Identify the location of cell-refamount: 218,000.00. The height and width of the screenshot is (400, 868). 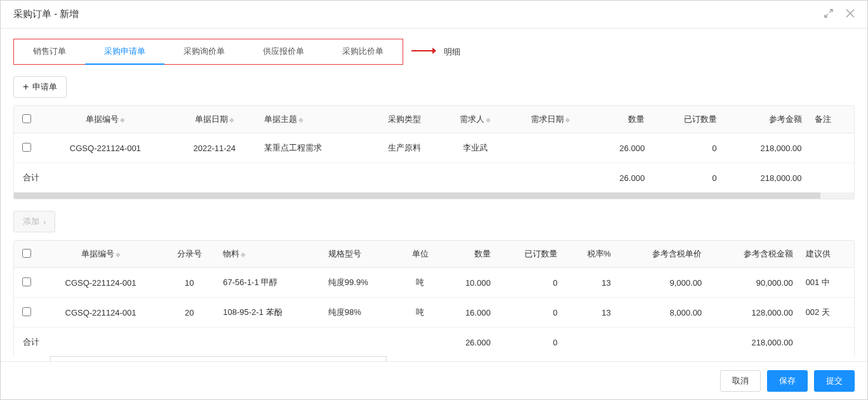
(766, 149).